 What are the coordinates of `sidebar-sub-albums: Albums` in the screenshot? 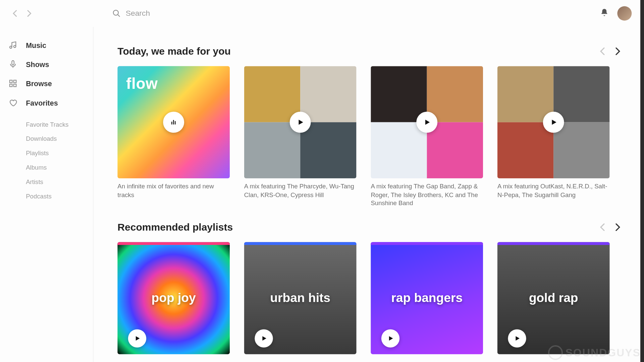 It's located at (59, 168).